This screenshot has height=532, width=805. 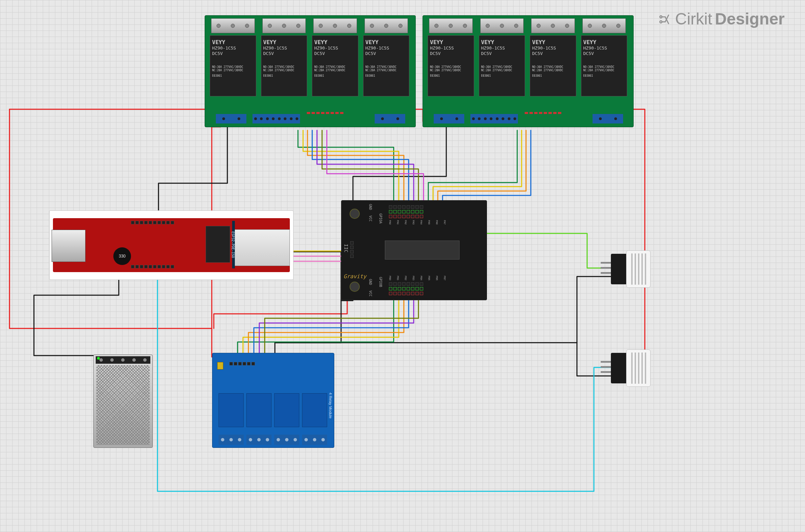 What do you see at coordinates (750, 19) in the screenshot?
I see `logo-text-designer: Designer` at bounding box center [750, 19].